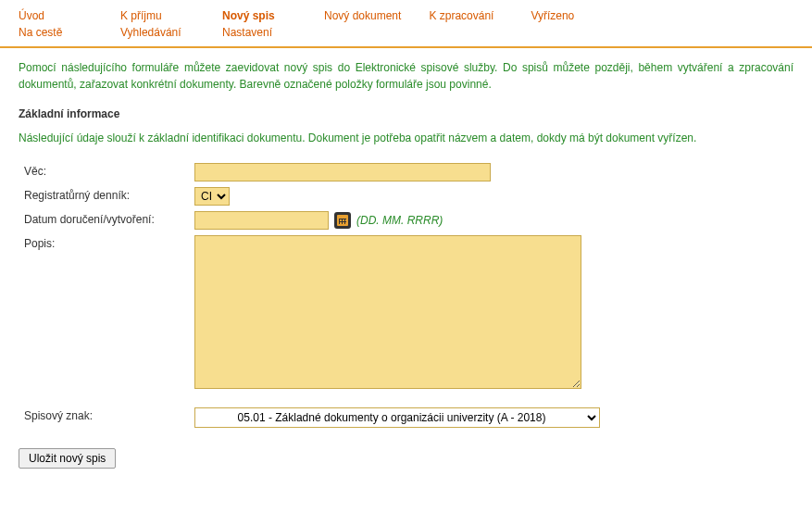 This screenshot has height=513, width=812. Describe the element at coordinates (363, 16) in the screenshot. I see `nav-novy-dokument: Nový dokument` at that location.